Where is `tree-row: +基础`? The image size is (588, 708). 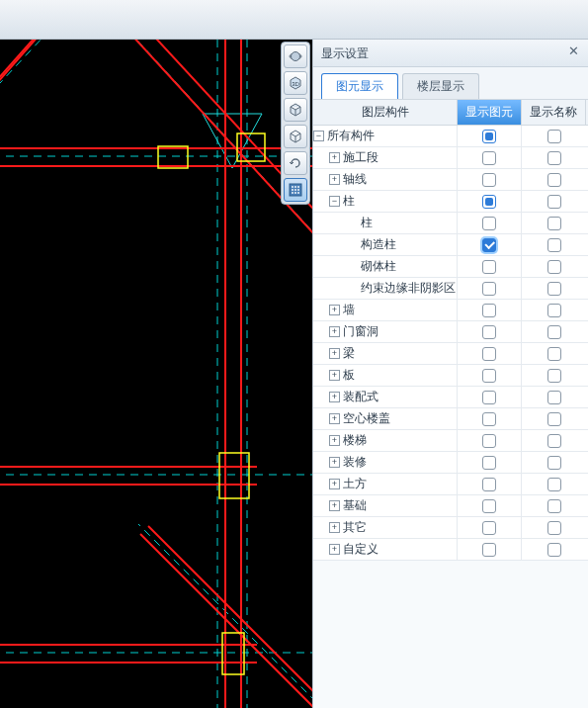
tree-row: +基础 is located at coordinates (451, 506).